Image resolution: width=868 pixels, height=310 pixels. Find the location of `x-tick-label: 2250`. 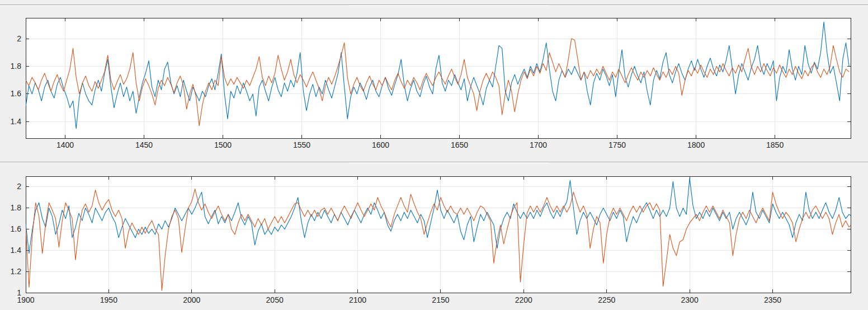

x-tick-label: 2250 is located at coordinates (606, 300).